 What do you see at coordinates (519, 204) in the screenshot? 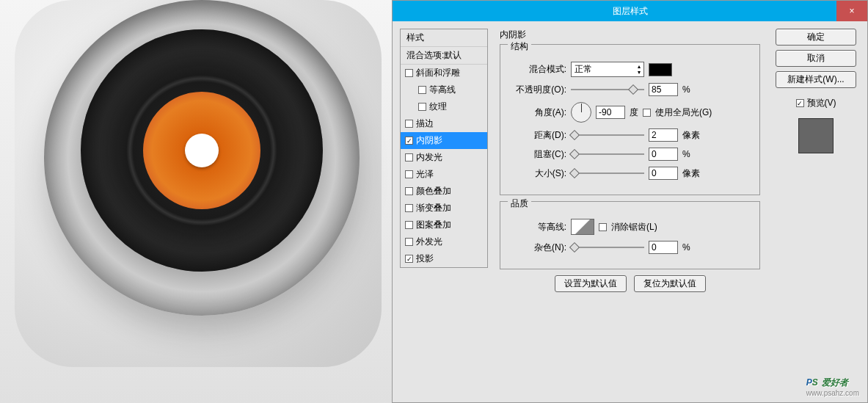
I see `quality-label: 品质` at bounding box center [519, 204].